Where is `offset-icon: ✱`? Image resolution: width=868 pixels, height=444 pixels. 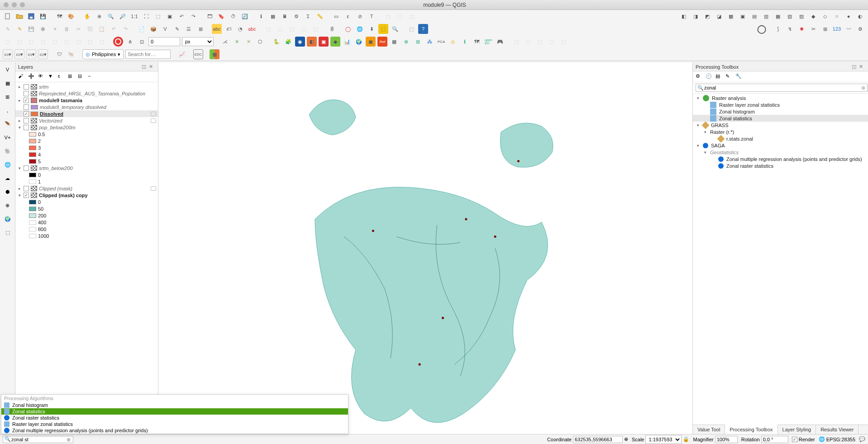
offset-icon: ✱ is located at coordinates (801, 29).